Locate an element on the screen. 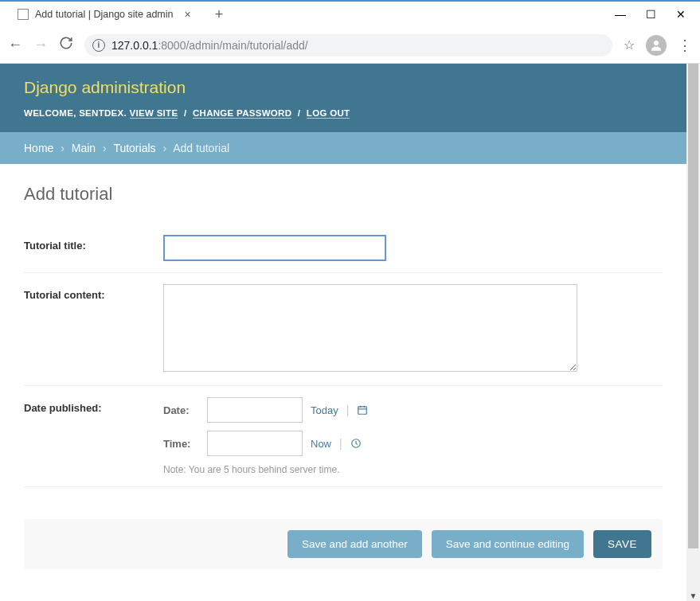  date-published-label: Date published: is located at coordinates (94, 406).